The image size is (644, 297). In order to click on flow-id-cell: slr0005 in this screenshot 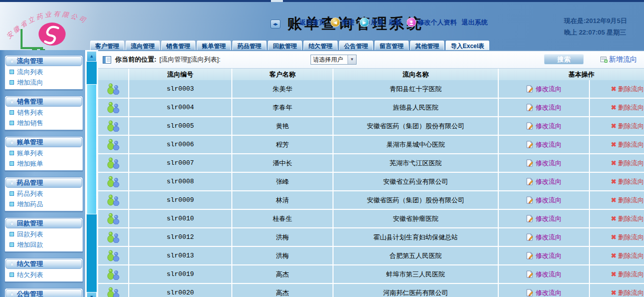, I will do `click(181, 126)`.